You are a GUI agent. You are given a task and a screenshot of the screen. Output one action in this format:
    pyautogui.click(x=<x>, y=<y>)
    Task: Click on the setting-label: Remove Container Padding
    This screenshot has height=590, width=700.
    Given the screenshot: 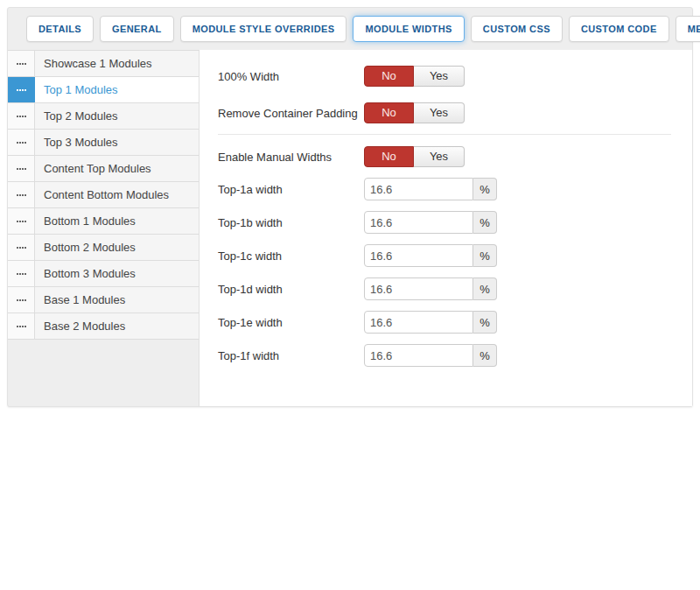 What is the action you would take?
    pyautogui.click(x=290, y=114)
    